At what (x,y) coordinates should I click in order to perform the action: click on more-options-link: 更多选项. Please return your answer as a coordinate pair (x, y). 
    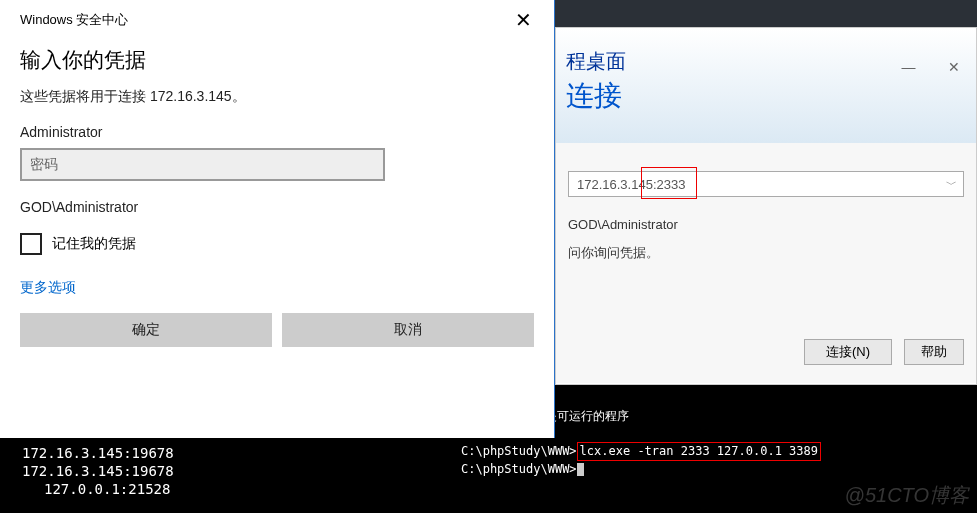
    Looking at the image, I should click on (277, 293).